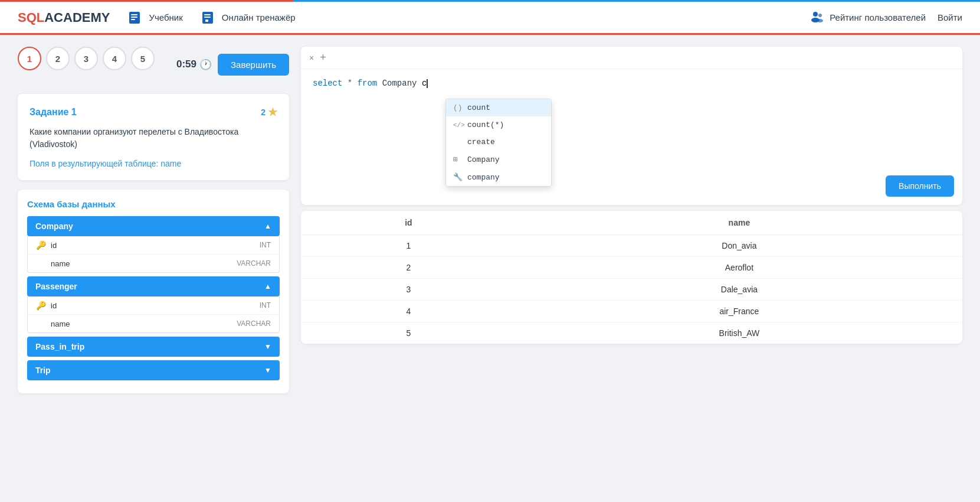 The width and height of the screenshot is (980, 502). I want to click on tab-4: 4, so click(114, 58).